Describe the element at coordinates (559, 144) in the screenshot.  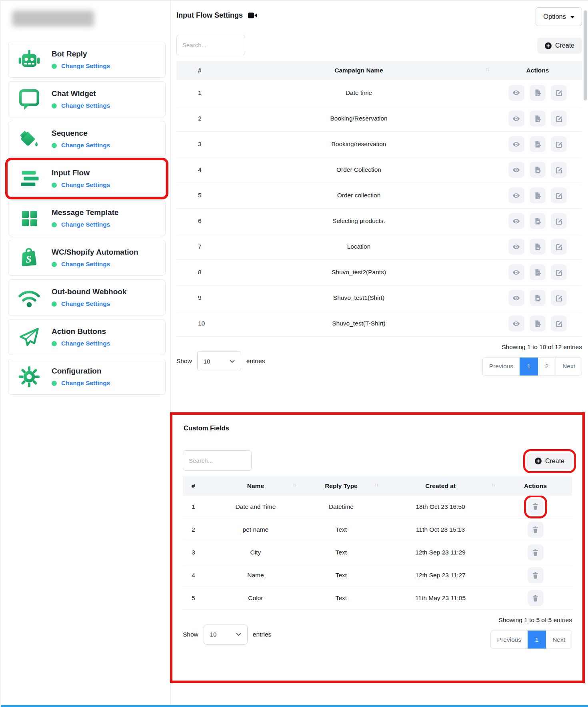
I see `pencil-square-icon` at that location.